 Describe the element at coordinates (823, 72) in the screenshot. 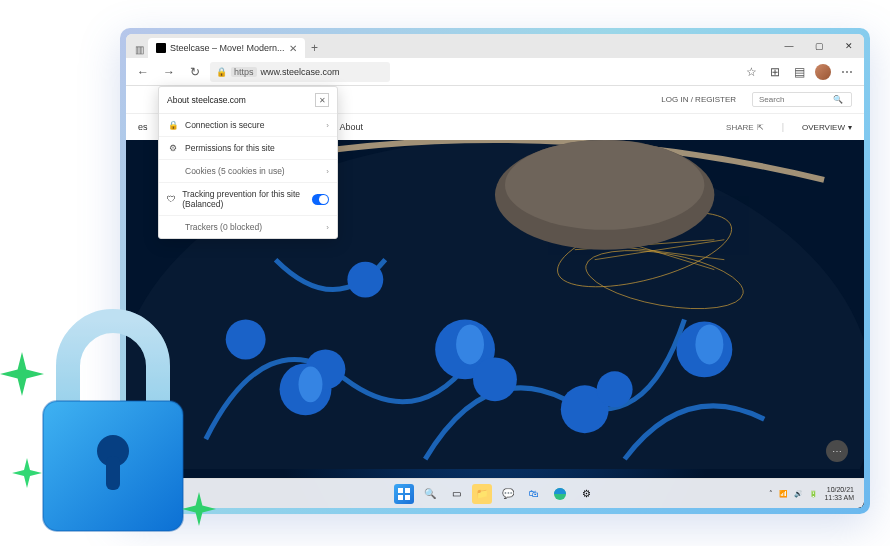

I see `profile-button` at that location.